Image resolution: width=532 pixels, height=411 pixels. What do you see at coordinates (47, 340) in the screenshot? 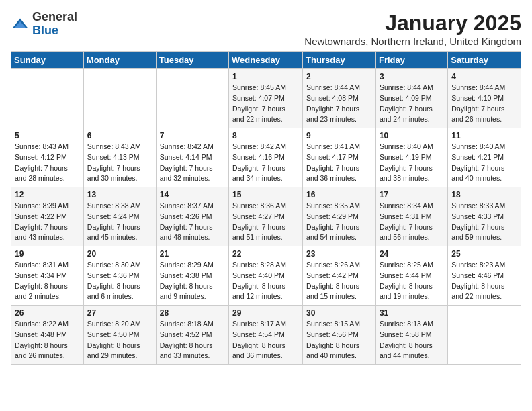
I see `day-info: Sunrise: 8:22 AMSunset: 4:48 PMDaylight:…` at bounding box center [47, 340].